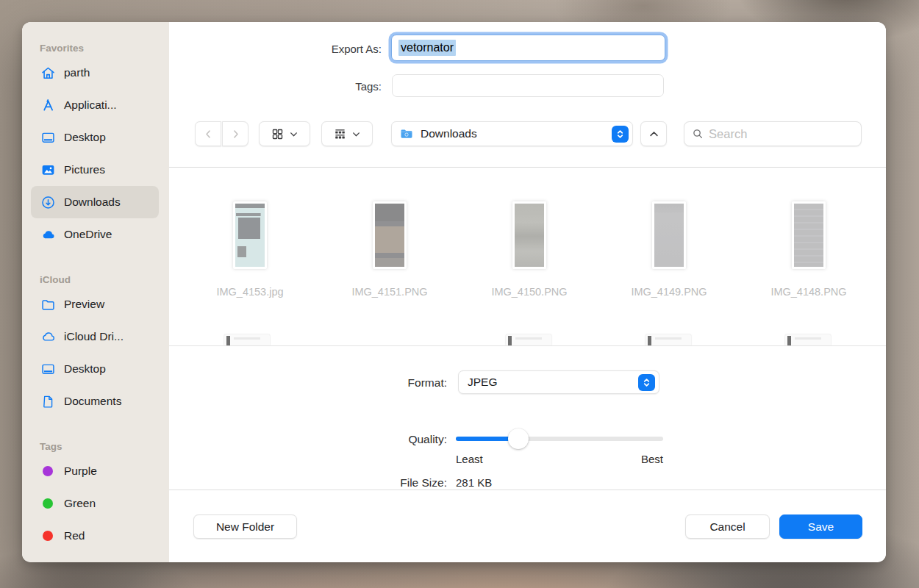 The height and width of the screenshot is (588, 919). What do you see at coordinates (49, 171) in the screenshot?
I see `pictures-icon` at bounding box center [49, 171].